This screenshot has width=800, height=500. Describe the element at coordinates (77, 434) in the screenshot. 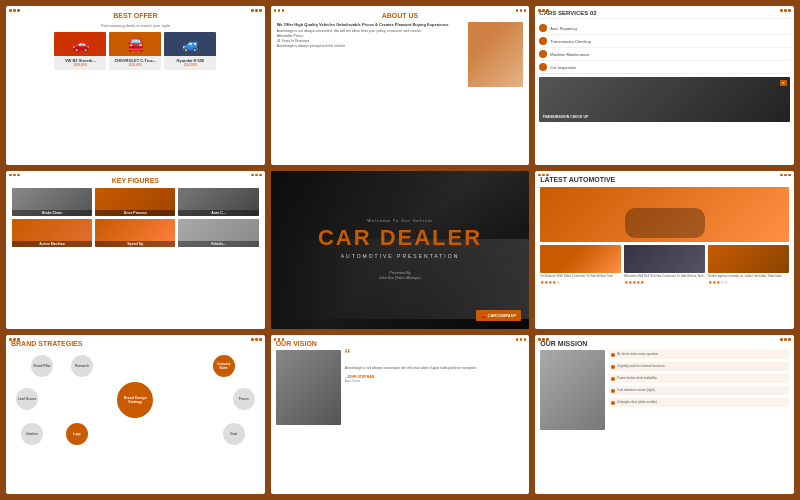

I see `brand-node-5: Logo` at that location.